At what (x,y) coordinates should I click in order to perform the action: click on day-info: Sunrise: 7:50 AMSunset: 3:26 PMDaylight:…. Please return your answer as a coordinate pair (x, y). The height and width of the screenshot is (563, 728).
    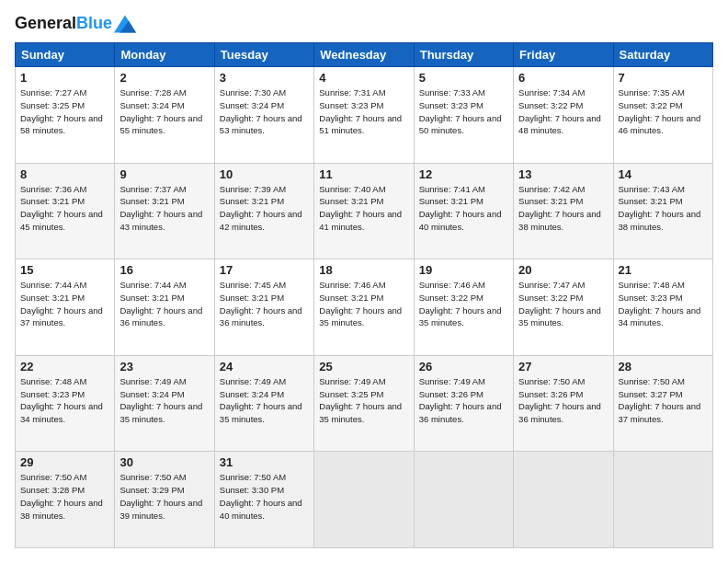
    Looking at the image, I should click on (563, 401).